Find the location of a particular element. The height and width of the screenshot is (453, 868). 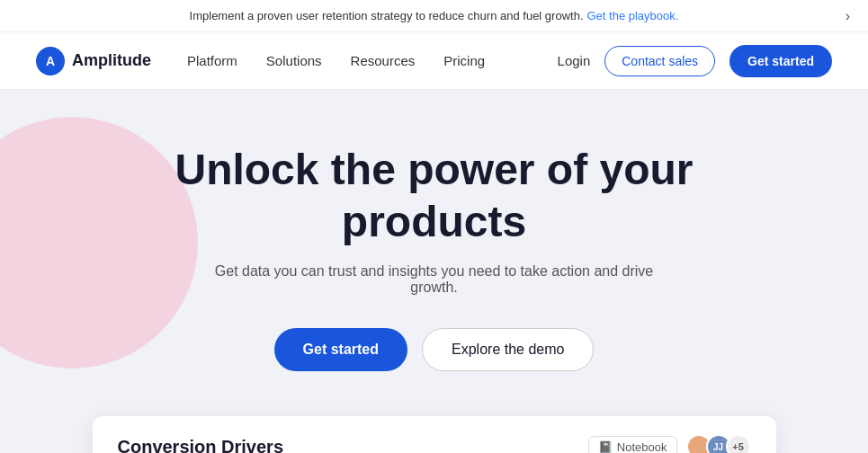

announcement-banner: Implement a proven user retention strate… is located at coordinates (434, 16).